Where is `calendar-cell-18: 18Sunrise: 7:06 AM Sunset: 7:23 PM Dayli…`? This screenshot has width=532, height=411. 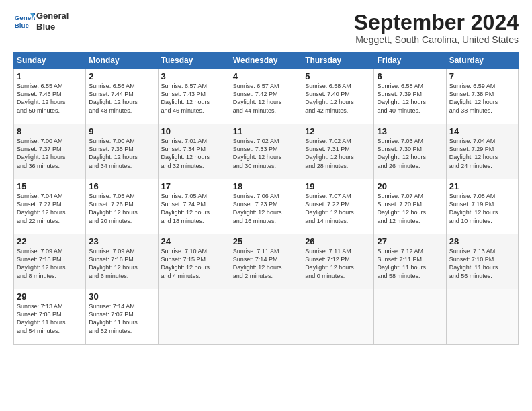 calendar-cell-18: 18Sunrise: 7:06 AM Sunset: 7:23 PM Dayli… is located at coordinates (266, 207).